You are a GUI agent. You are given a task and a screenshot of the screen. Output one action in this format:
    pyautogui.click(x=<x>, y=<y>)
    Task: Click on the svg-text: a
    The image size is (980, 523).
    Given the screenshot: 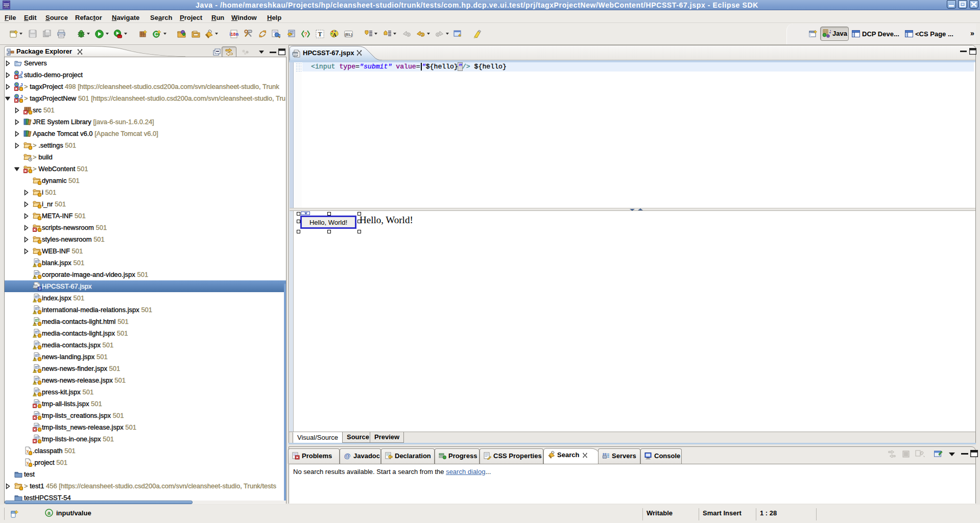 What is the action you would take?
    pyautogui.click(x=49, y=513)
    